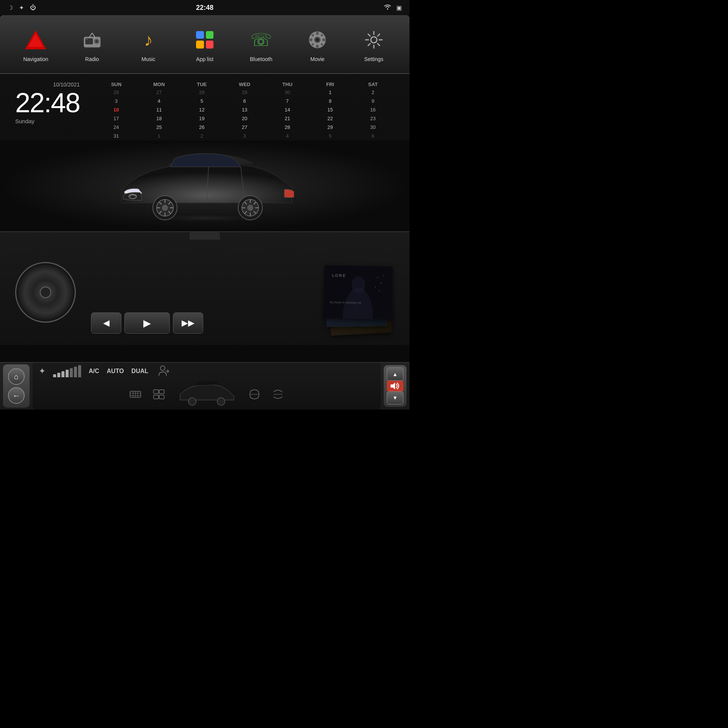 The image size is (728, 728). What do you see at coordinates (149, 44) in the screenshot?
I see `sidebar-item-music: ♪ Music` at bounding box center [149, 44].